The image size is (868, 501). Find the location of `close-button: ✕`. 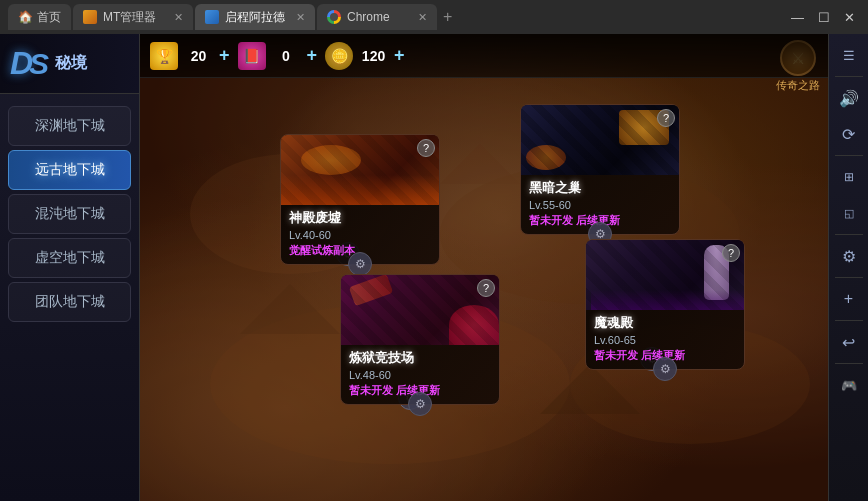

close-button: ✕ is located at coordinates (850, 18).